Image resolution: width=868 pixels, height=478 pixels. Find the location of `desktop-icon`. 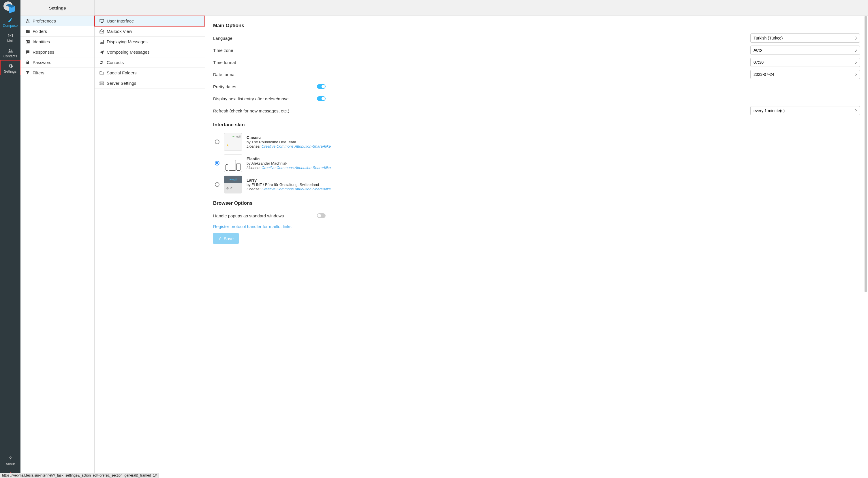

desktop-icon is located at coordinates (102, 21).